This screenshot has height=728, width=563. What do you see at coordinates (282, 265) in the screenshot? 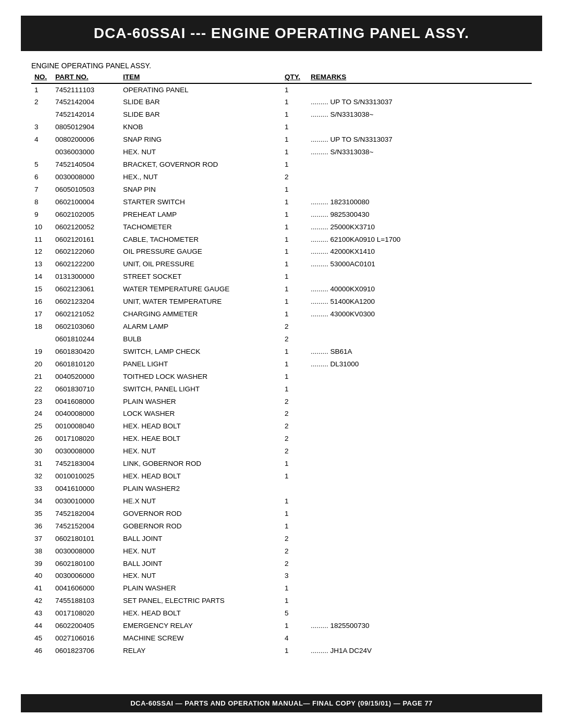
I see `table-row: 130602122200UNIT, OIL PRESSURE1.........…` at bounding box center [282, 265].